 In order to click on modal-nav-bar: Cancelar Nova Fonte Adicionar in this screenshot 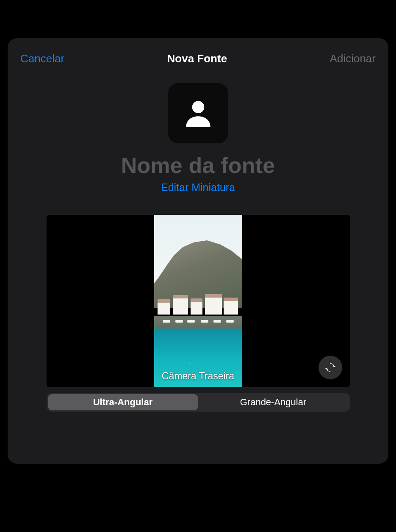, I will do `click(198, 58)`.